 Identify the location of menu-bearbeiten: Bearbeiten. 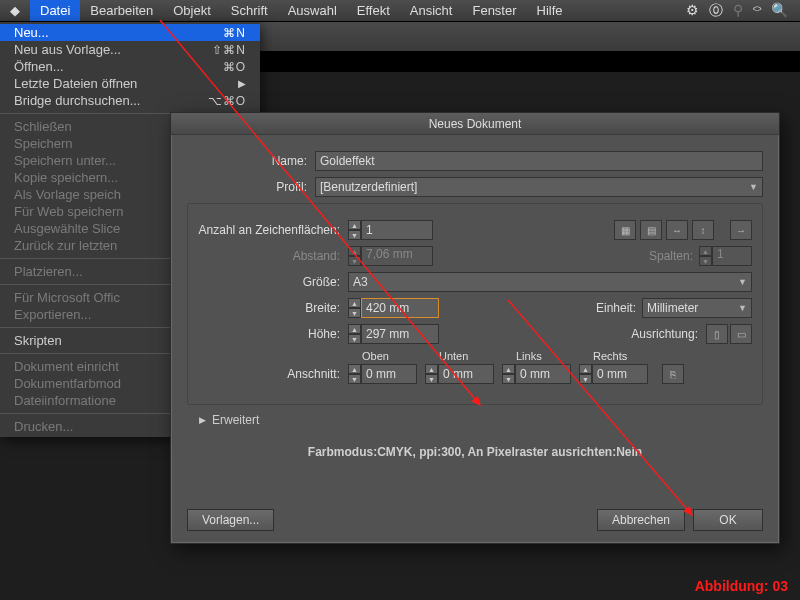
(122, 10).